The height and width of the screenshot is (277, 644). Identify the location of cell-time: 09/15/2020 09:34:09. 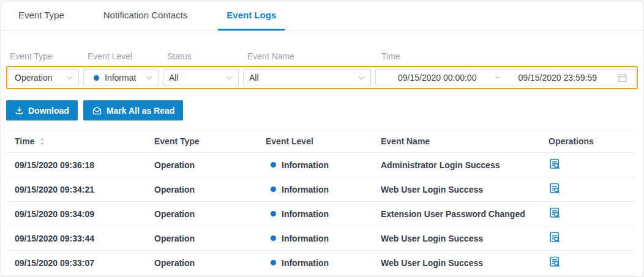
(84, 214).